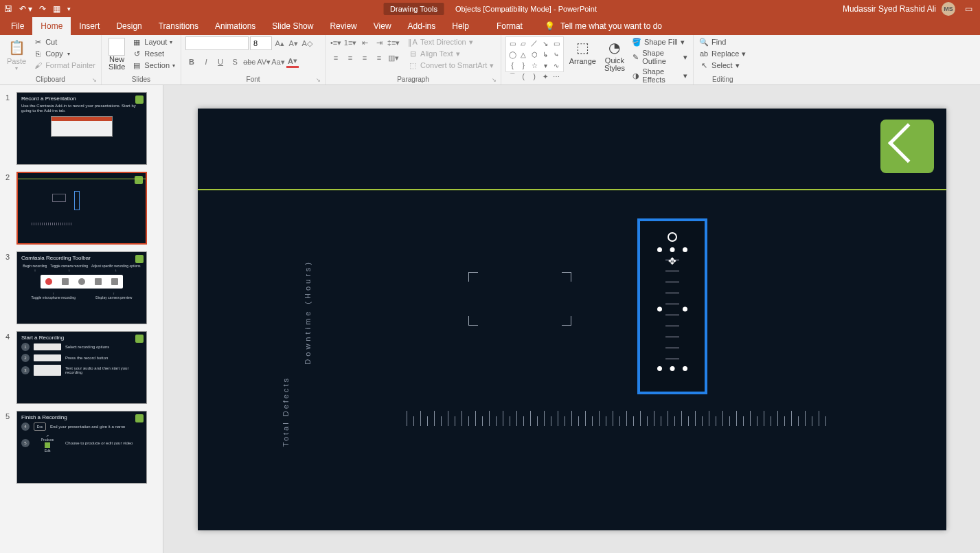 The width and height of the screenshot is (980, 553). Describe the element at coordinates (154, 65) in the screenshot. I see `section-button: ▤Section▾` at that location.